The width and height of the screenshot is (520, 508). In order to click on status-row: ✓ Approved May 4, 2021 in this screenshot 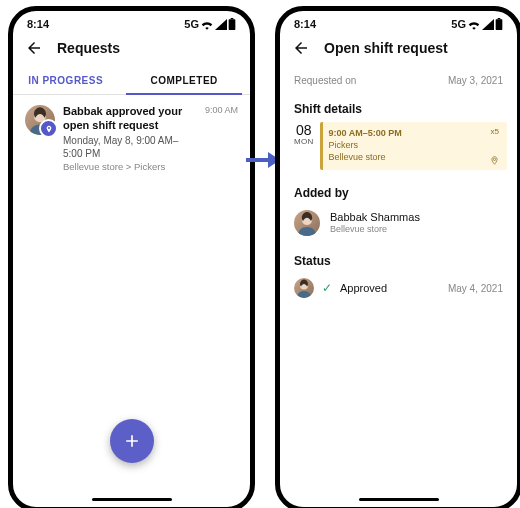, I will do `click(398, 288)`.